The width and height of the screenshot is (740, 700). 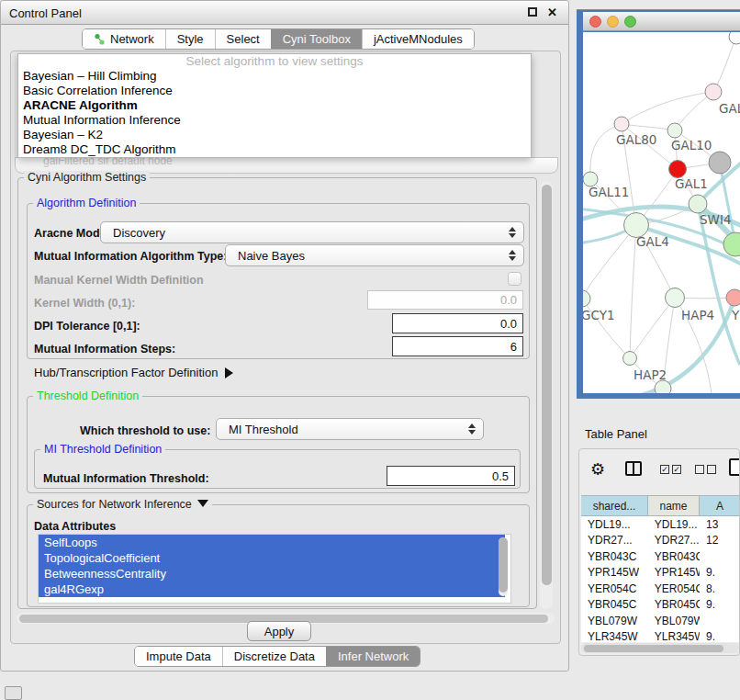 I want to click on columns-icon, so click(x=633, y=469).